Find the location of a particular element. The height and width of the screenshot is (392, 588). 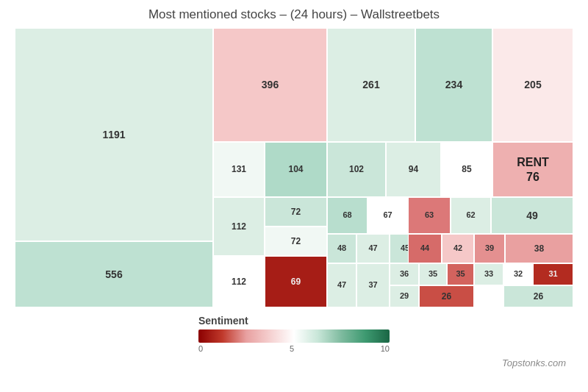

treemap-cell-c29: 29 is located at coordinates (404, 296).